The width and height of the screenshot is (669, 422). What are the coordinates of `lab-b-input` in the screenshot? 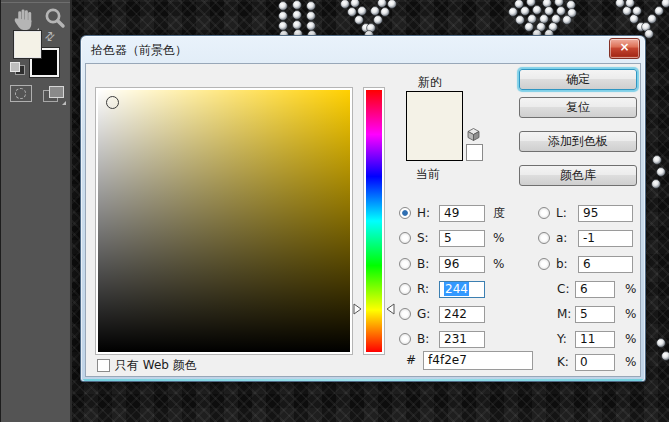 It's located at (606, 264).